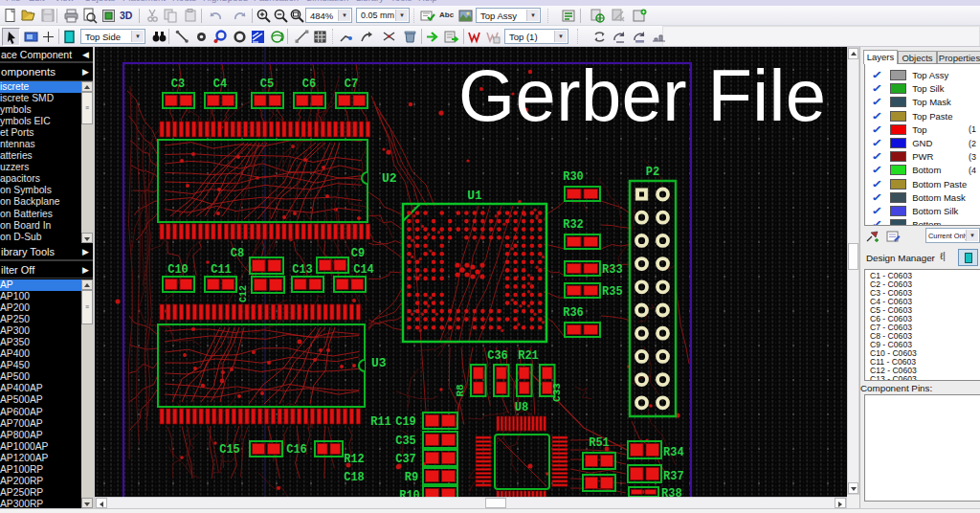 This screenshot has height=513, width=980. Describe the element at coordinates (354, 459) in the screenshot. I see `svg-text: R12` at that location.